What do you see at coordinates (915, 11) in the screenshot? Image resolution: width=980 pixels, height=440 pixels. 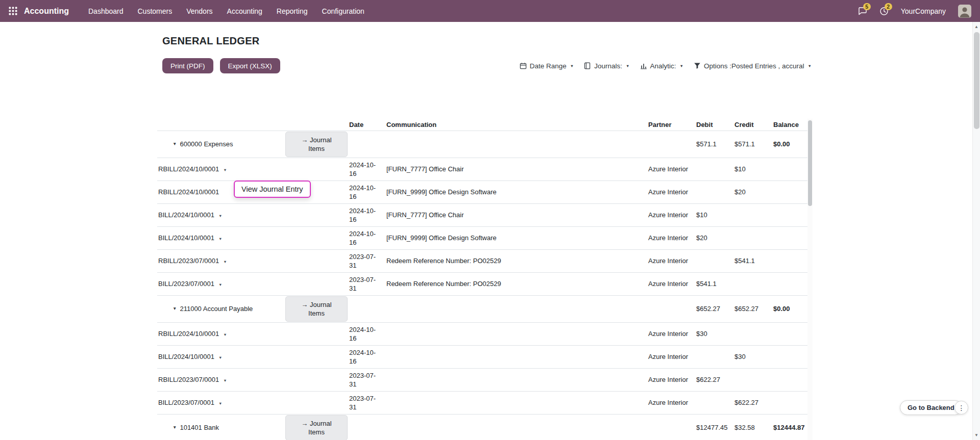 I see `navbar-systray: 5 2 YourCompany` at bounding box center [915, 11].